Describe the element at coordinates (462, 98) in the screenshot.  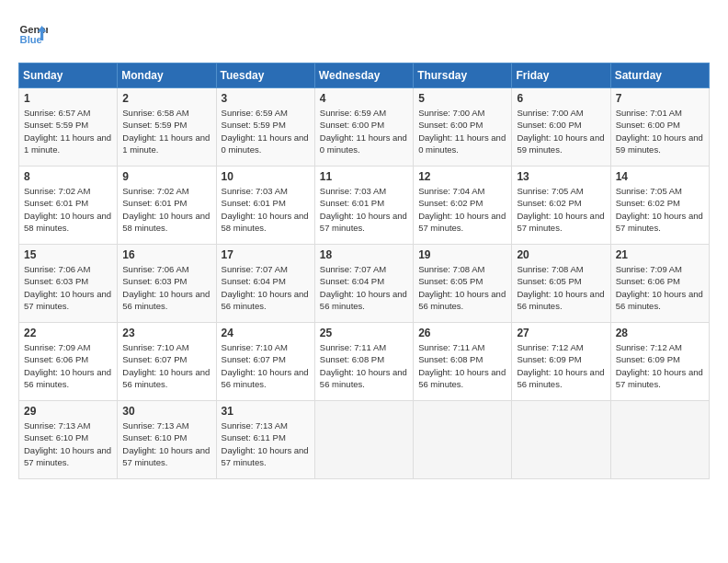
I see `day-number: 5` at that location.